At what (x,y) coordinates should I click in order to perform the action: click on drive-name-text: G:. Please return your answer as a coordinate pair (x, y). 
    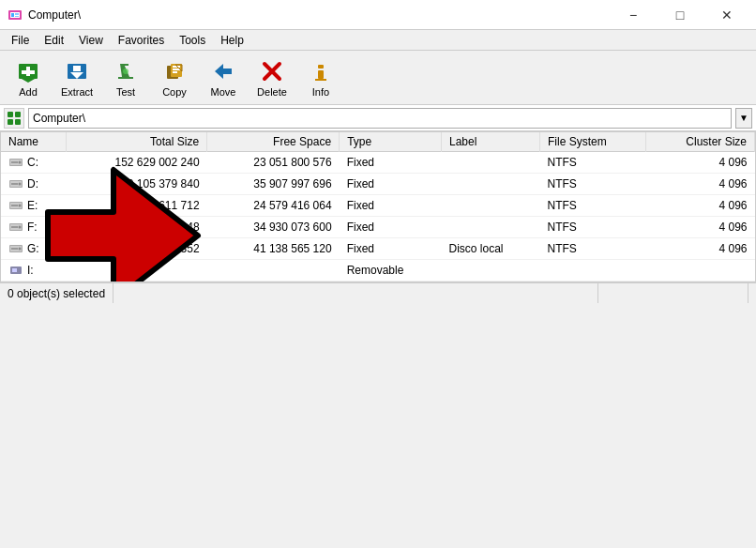
    Looking at the image, I should click on (34, 249).